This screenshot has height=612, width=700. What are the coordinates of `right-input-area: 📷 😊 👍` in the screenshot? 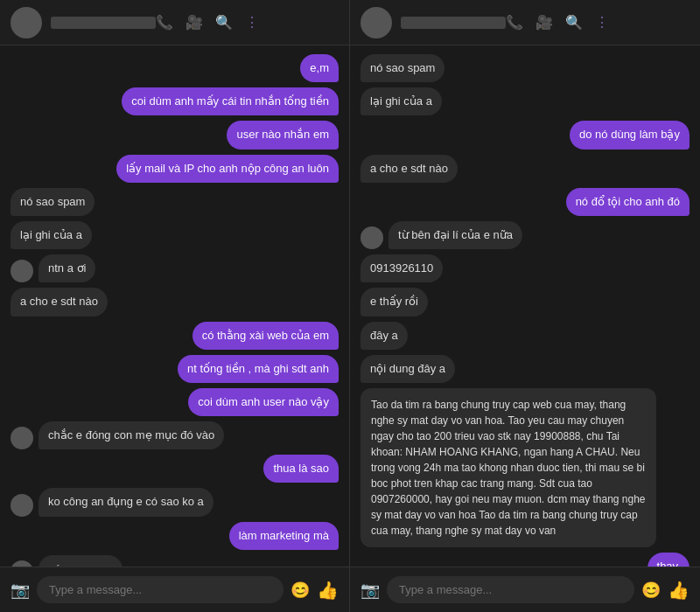 It's located at (525, 589).